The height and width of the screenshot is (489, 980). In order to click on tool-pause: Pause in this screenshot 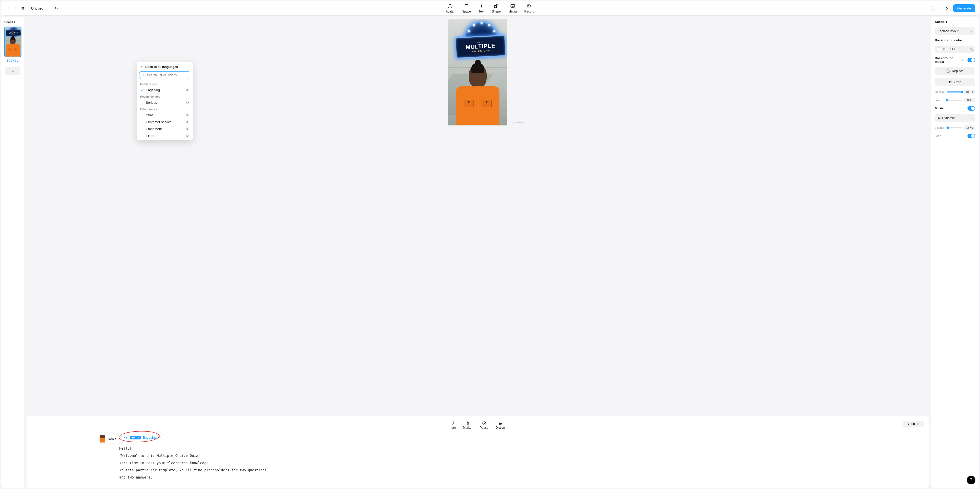, I will do `click(484, 425)`.